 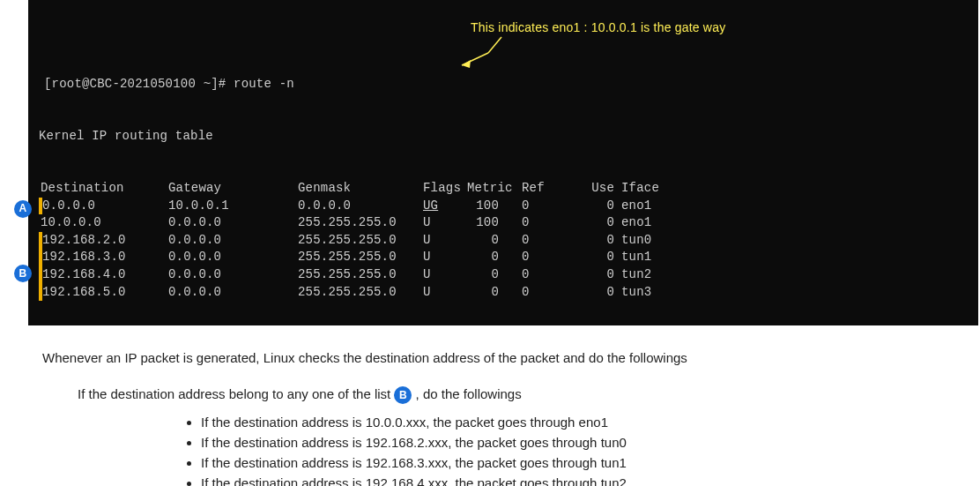 What do you see at coordinates (509, 189) in the screenshot?
I see `table-header: Destination Gateway Genmask Flags Metric…` at bounding box center [509, 189].